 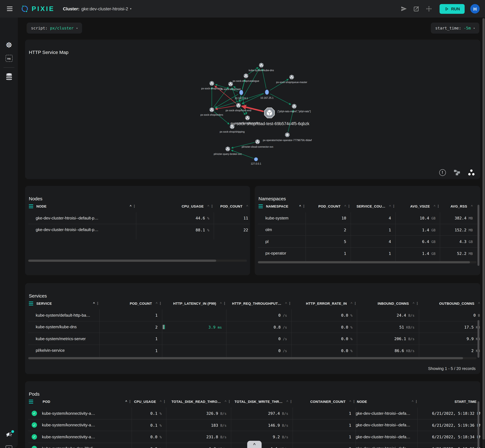 What do you see at coordinates (258, 142) in the screenshot?
I see `service-map-node-cloud-connector` at bounding box center [258, 142].